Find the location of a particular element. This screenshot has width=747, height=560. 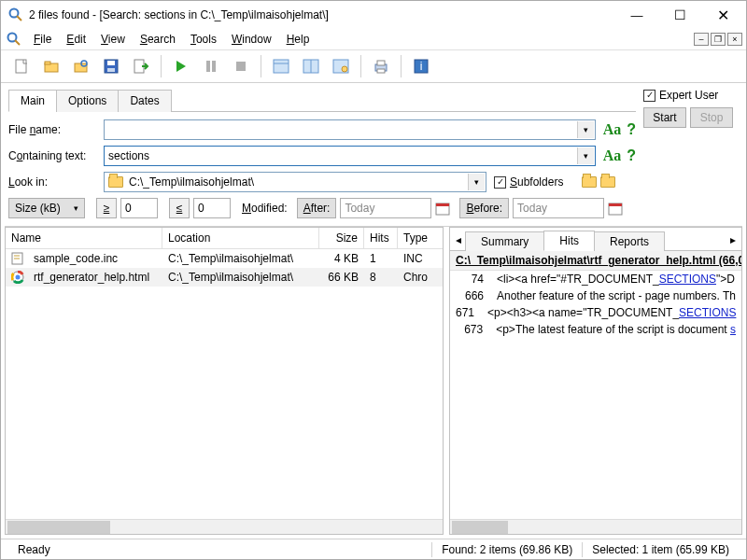

search-icon is located at coordinates (14, 39).